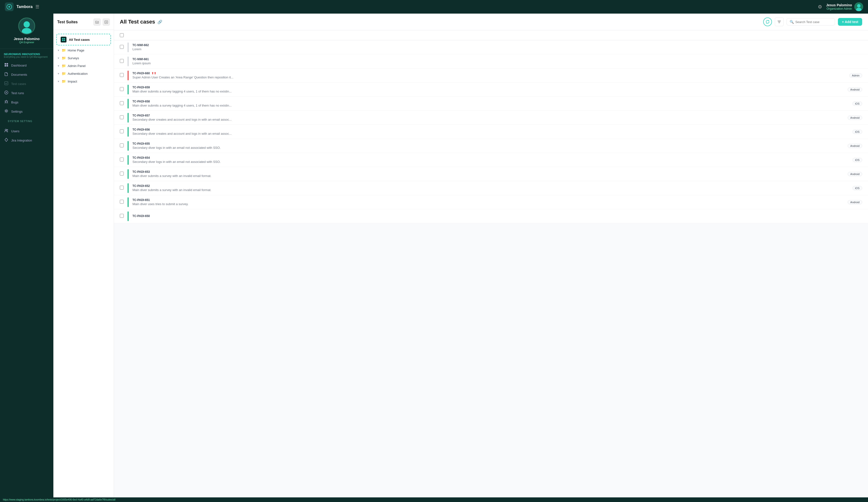  What do you see at coordinates (68, 22) in the screenshot?
I see `suites-title: Test Suites` at bounding box center [68, 22].